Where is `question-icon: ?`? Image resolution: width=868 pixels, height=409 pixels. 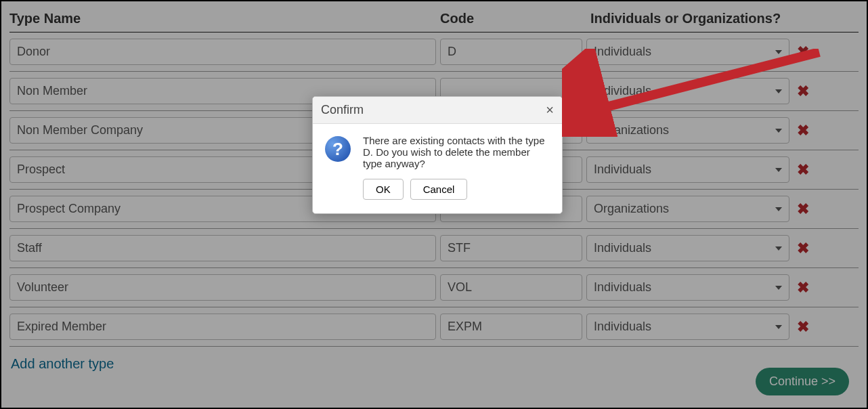
question-icon: ? is located at coordinates (338, 149).